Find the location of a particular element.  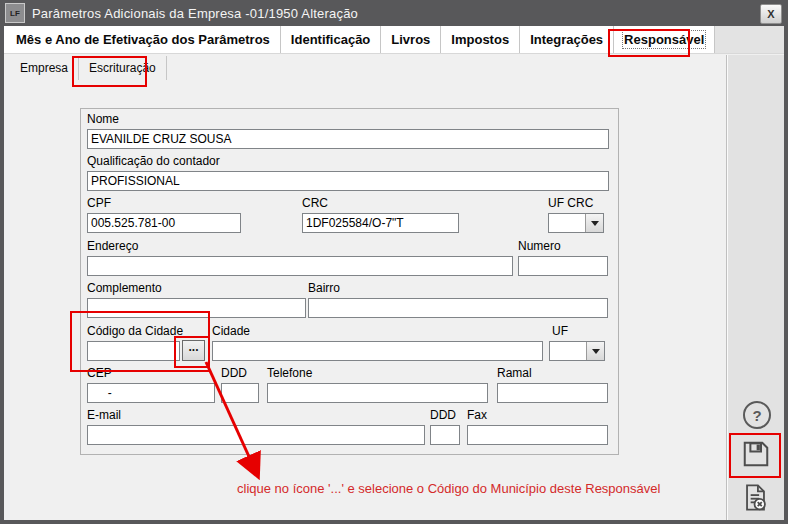

endereco-input is located at coordinates (300, 266).